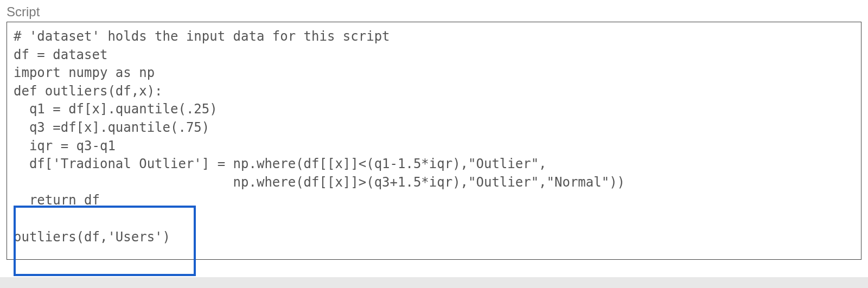 This screenshot has height=288, width=868. What do you see at coordinates (280, 164) in the screenshot?
I see `code-line: df['Tradional Outlier'] = np.where(df[[x…` at bounding box center [280, 164].